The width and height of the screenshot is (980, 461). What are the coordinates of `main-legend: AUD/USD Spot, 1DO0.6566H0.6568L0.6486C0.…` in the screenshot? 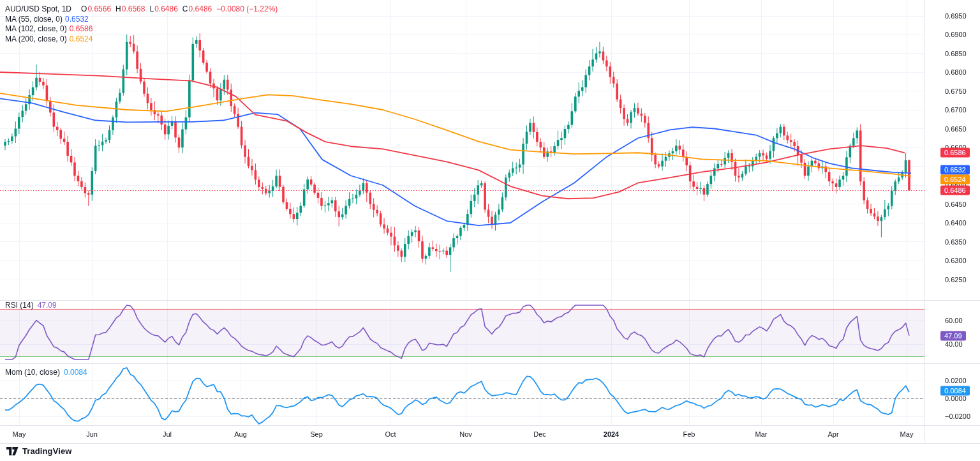 It's located at (142, 24).